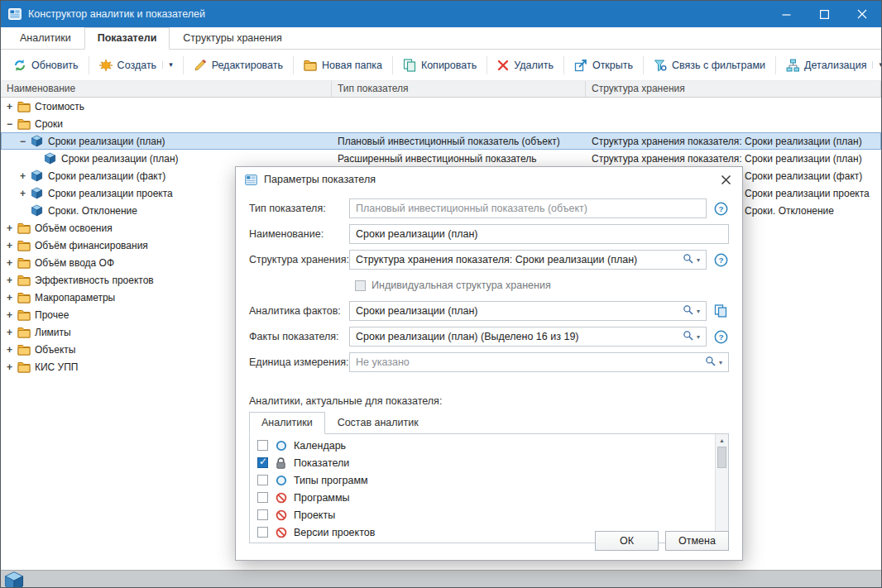  I want to click on toolbar: ОбновитьСоздать▾РедактироватьНовая папка…, so click(441, 65).